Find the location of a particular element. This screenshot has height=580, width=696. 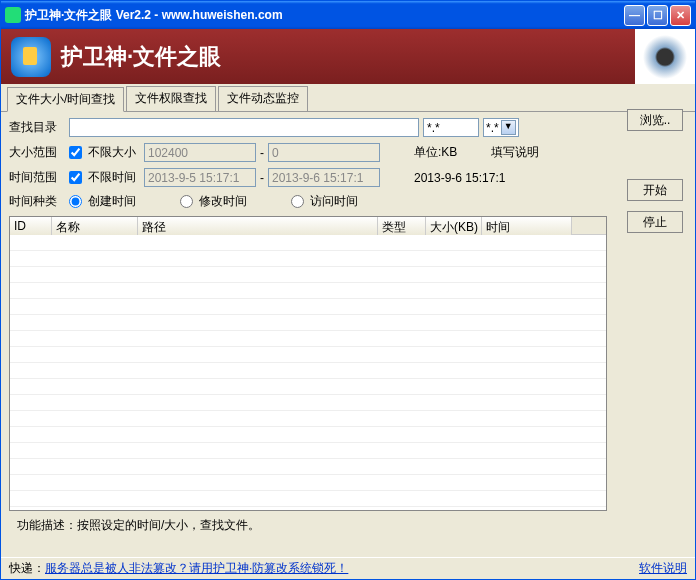

window-controls: — ☐ ✕ is located at coordinates (658, 16).